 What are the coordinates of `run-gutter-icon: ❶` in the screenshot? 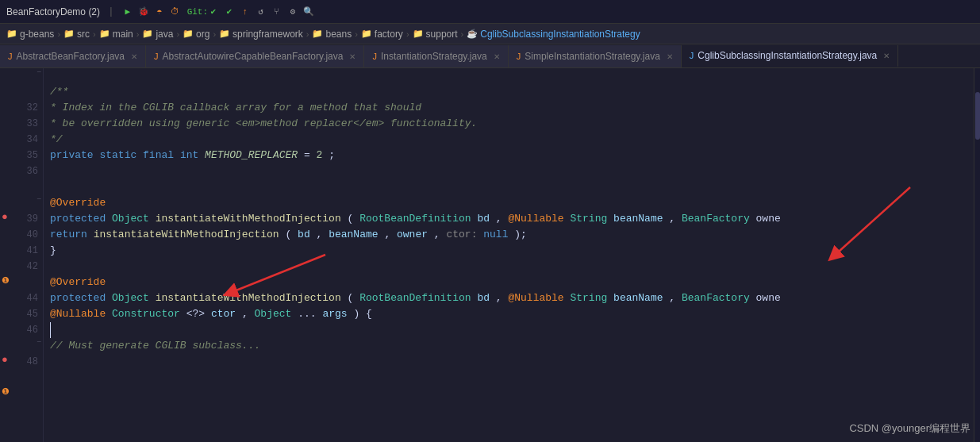 It's located at (6, 281).